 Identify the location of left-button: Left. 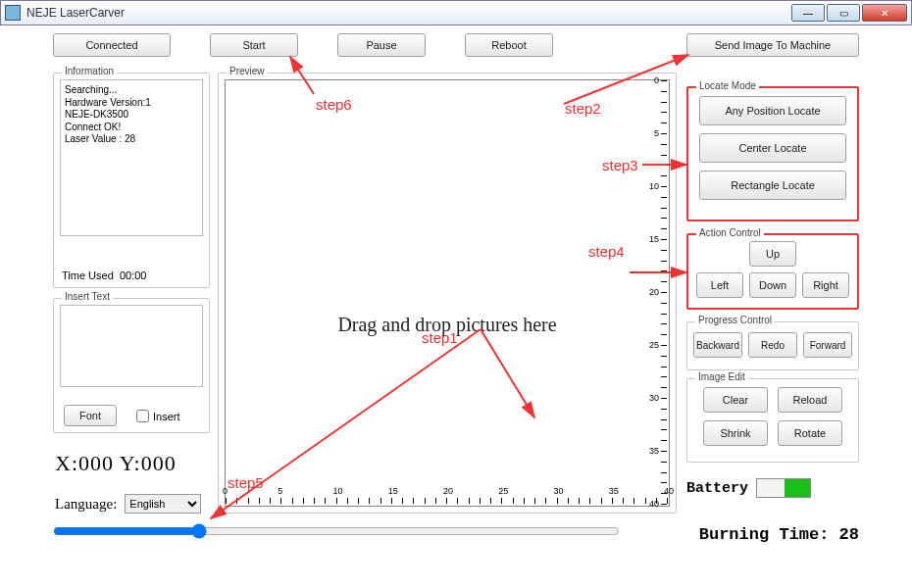
(720, 285).